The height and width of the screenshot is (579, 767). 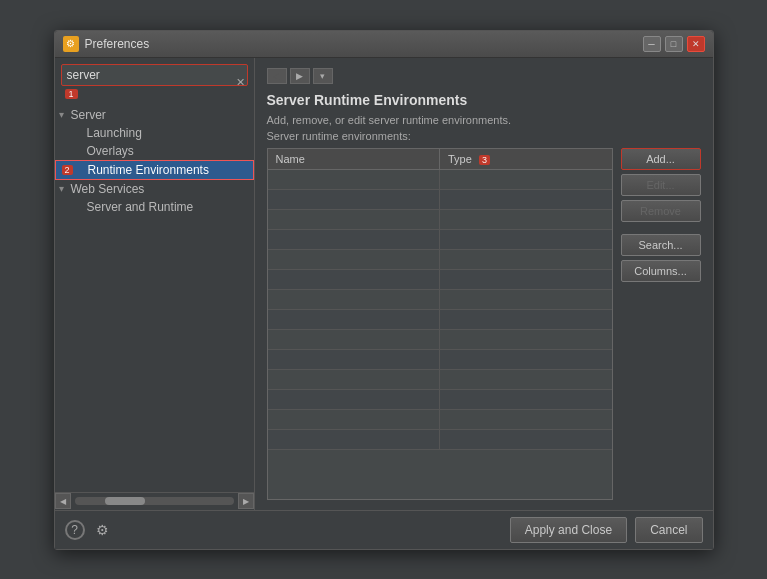 What do you see at coordinates (81, 150) in the screenshot?
I see `tree-arrow-overlays` at bounding box center [81, 150].